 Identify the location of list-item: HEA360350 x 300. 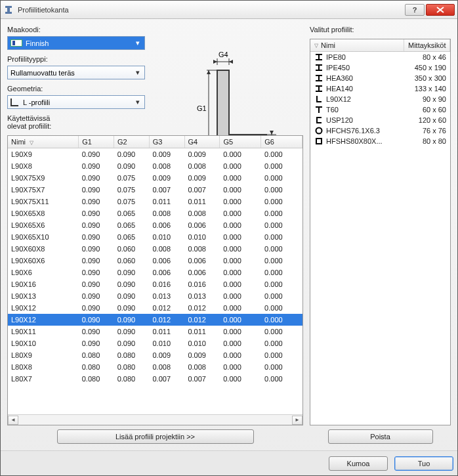
(381, 78).